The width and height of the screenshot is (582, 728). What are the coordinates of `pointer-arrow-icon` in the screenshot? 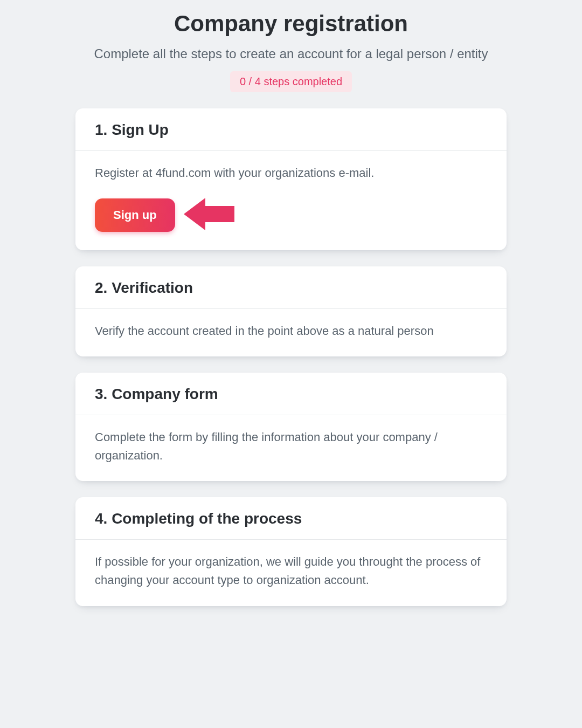 It's located at (209, 215).